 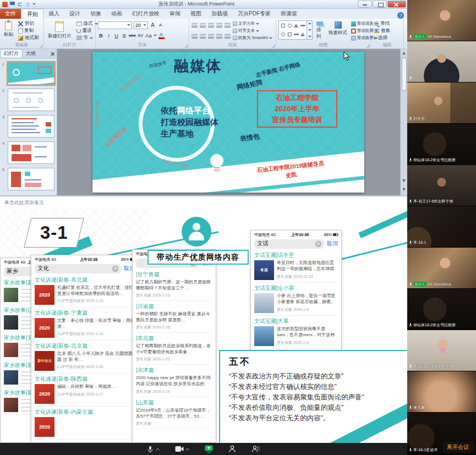 What do you see at coordinates (458, 447) in the screenshot?
I see `leave-meeting-button: 离开会议` at bounding box center [458, 447].